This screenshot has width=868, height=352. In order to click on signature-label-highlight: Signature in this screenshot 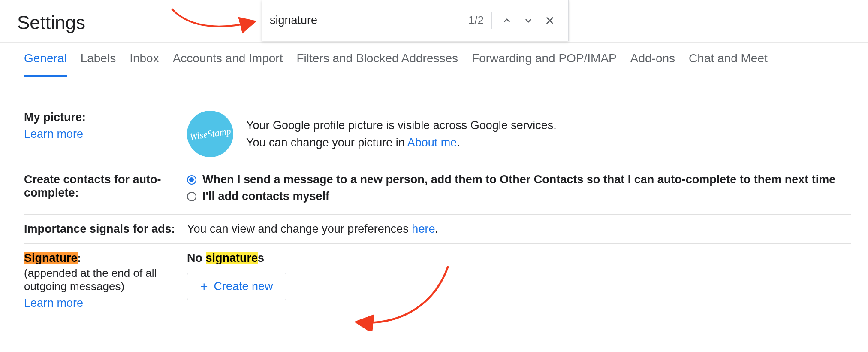, I will do `click(51, 258)`.